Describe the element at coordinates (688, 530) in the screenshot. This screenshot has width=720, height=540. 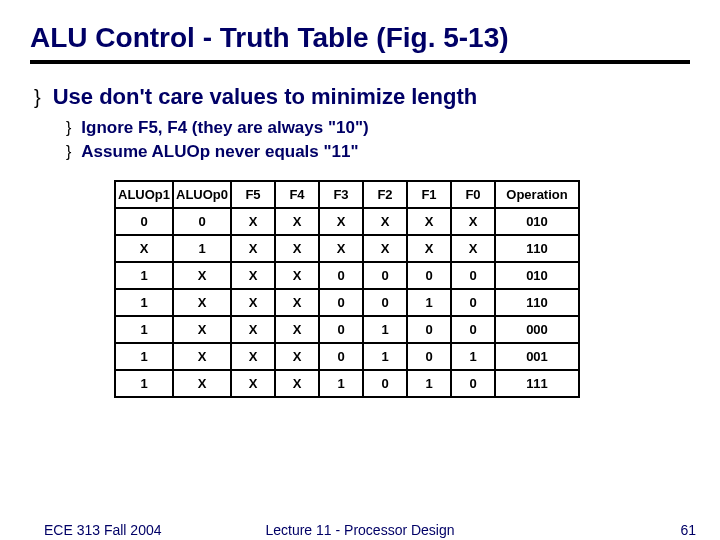
I see `footer-right: 61` at that location.